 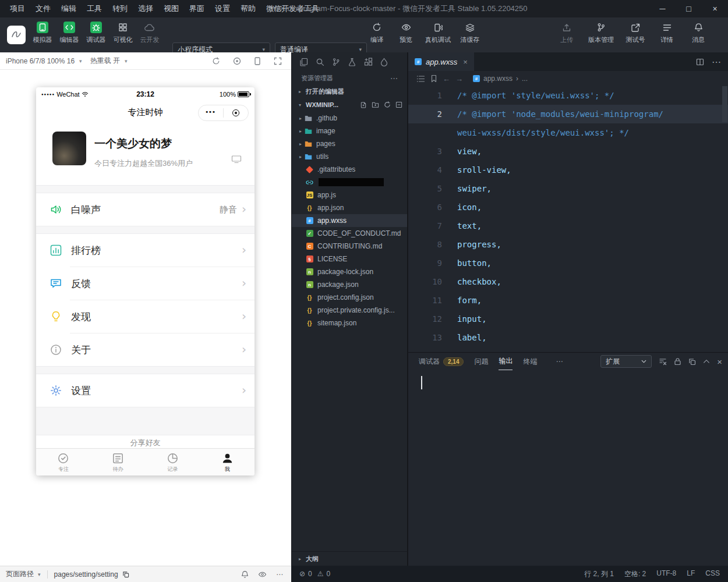 What do you see at coordinates (568, 207) in the screenshot?
I see `code-line-6: 6icon,` at bounding box center [568, 207].